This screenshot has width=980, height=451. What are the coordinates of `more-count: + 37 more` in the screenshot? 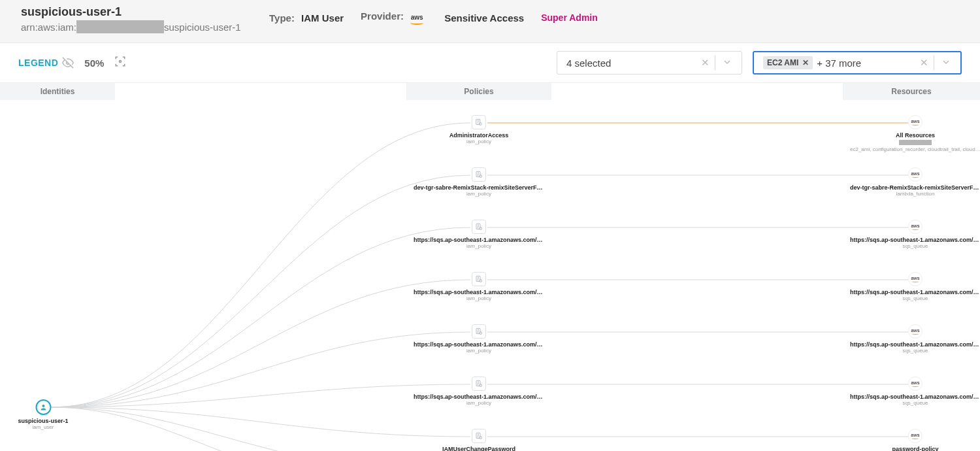 It's located at (839, 63).